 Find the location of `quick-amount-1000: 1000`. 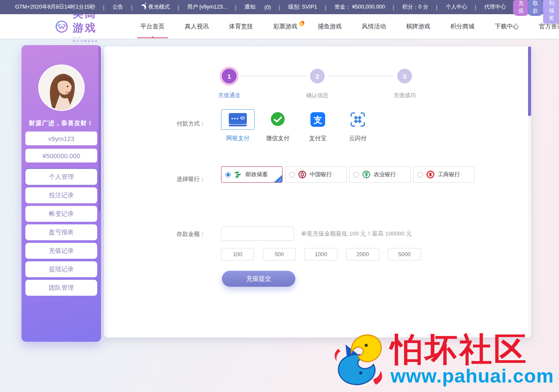

quick-amount-1000: 1000 is located at coordinates (321, 254).